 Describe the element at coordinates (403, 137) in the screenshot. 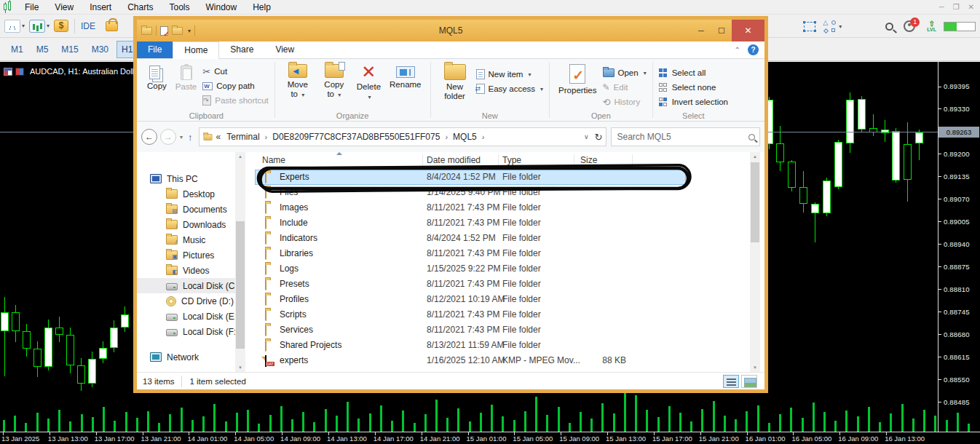

I see `breadcrumb: « Terminal›D0E8209F77C8CF37AD8BF550E51FF…` at that location.